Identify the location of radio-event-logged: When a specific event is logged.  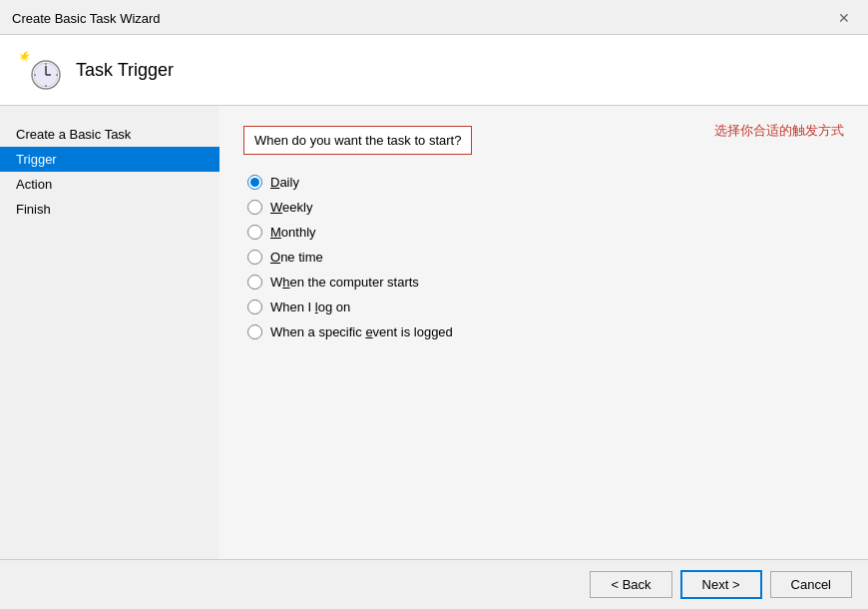
(546, 331).